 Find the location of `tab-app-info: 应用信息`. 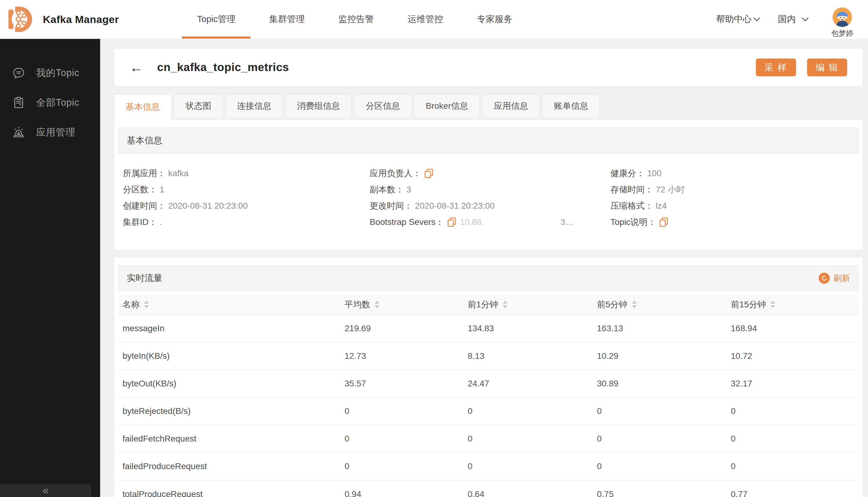

tab-app-info: 应用信息 is located at coordinates (511, 106).